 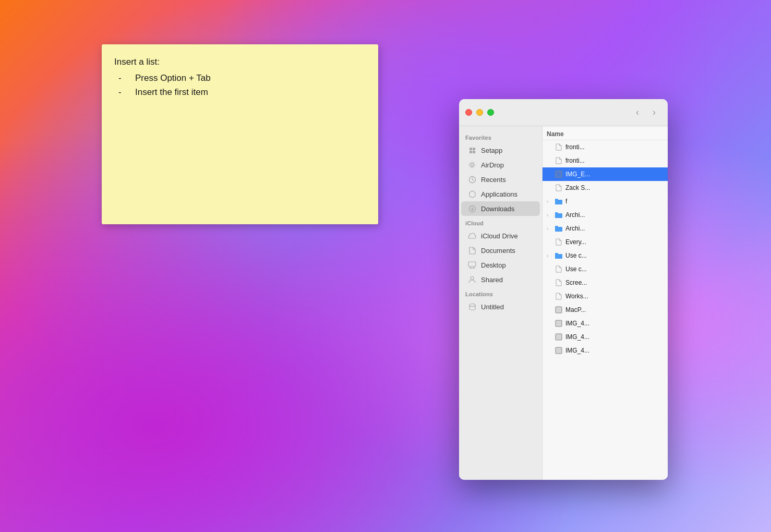 What do you see at coordinates (605, 147) in the screenshot?
I see `file-row-fronti1: fronti...` at bounding box center [605, 147].